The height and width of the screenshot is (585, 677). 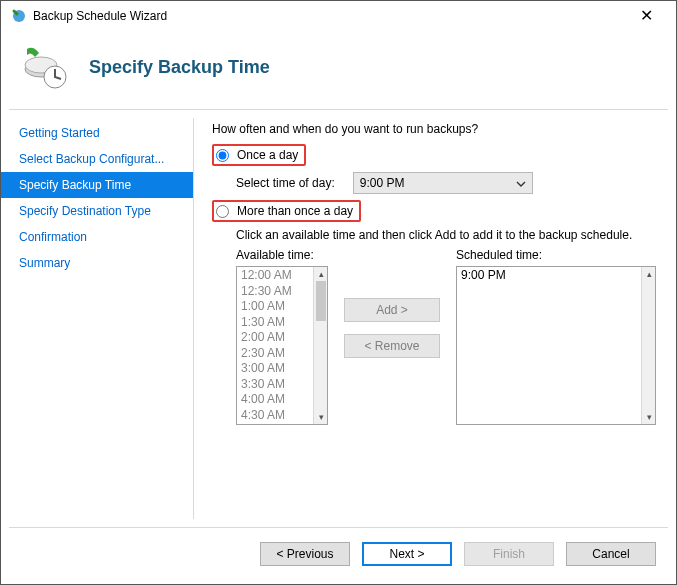 I want to click on sidebar-item-specify-time: Specify Backup Time, so click(x=97, y=185).